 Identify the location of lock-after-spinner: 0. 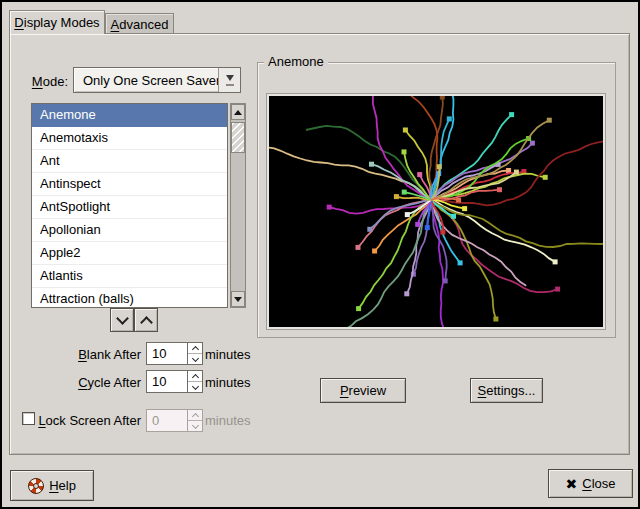
(174, 420).